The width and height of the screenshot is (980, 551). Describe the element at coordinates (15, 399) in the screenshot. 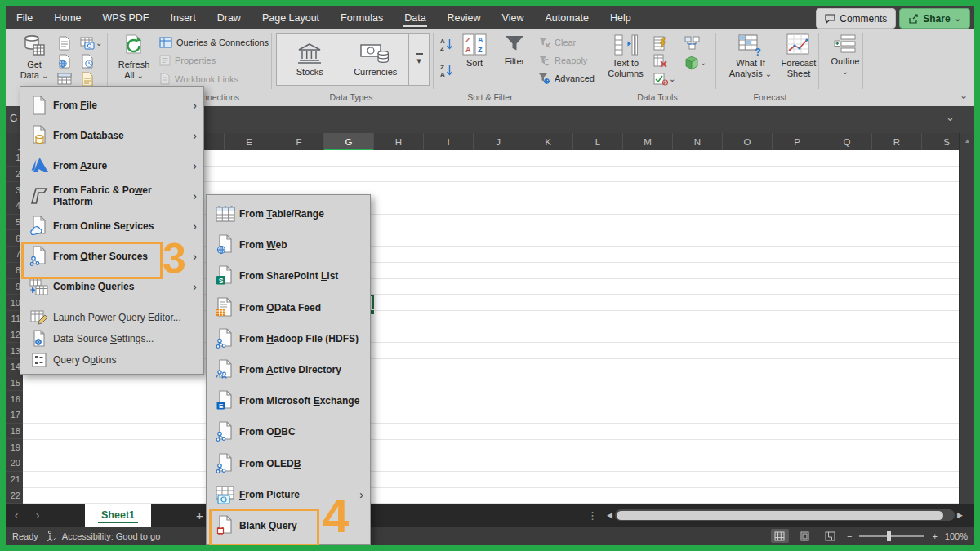

I see `row-header: 16` at that location.